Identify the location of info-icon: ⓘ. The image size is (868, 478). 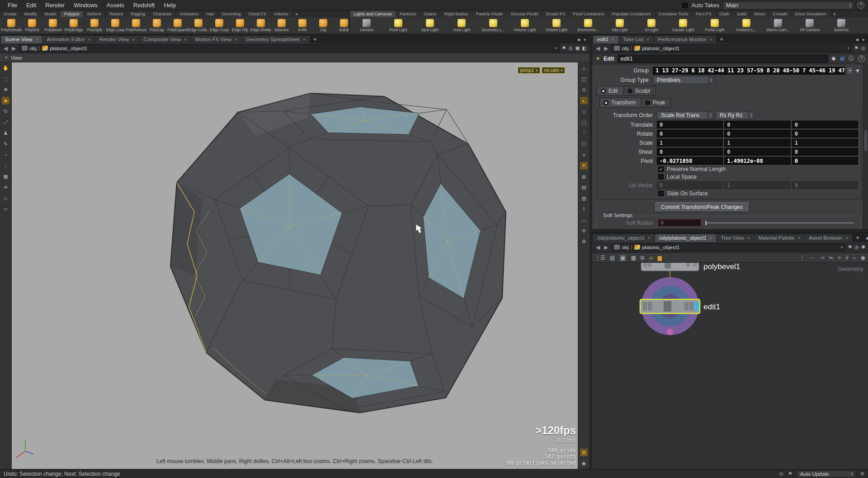
(851, 59).